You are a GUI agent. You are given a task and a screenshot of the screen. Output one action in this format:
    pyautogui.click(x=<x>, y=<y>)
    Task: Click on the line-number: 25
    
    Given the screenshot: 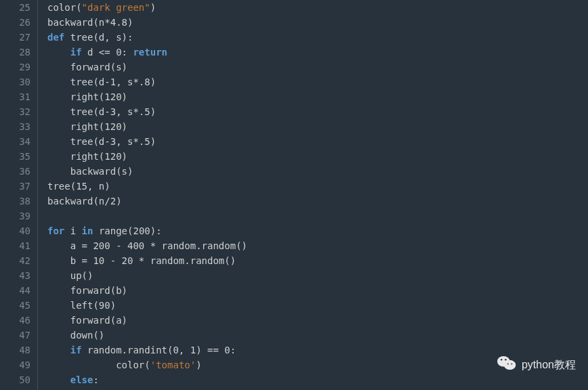 What is the action you would take?
    pyautogui.click(x=15, y=7)
    